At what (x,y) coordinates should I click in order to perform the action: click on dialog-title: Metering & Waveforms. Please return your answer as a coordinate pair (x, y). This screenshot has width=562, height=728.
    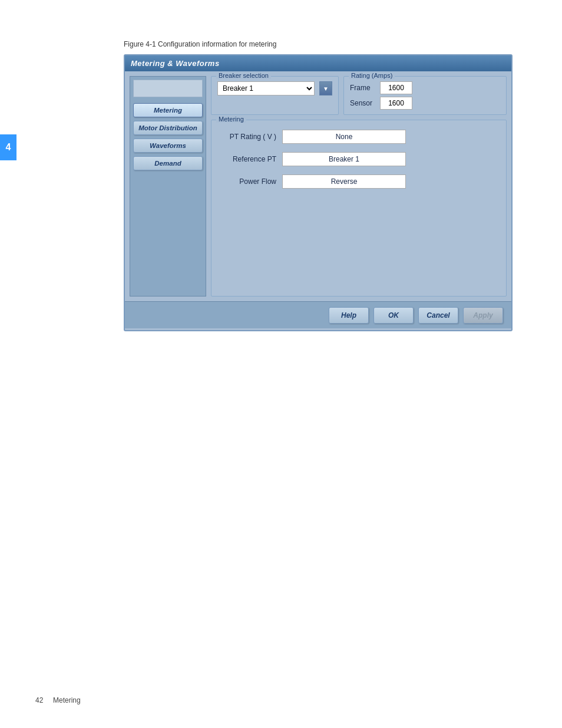
    Looking at the image, I should click on (176, 64).